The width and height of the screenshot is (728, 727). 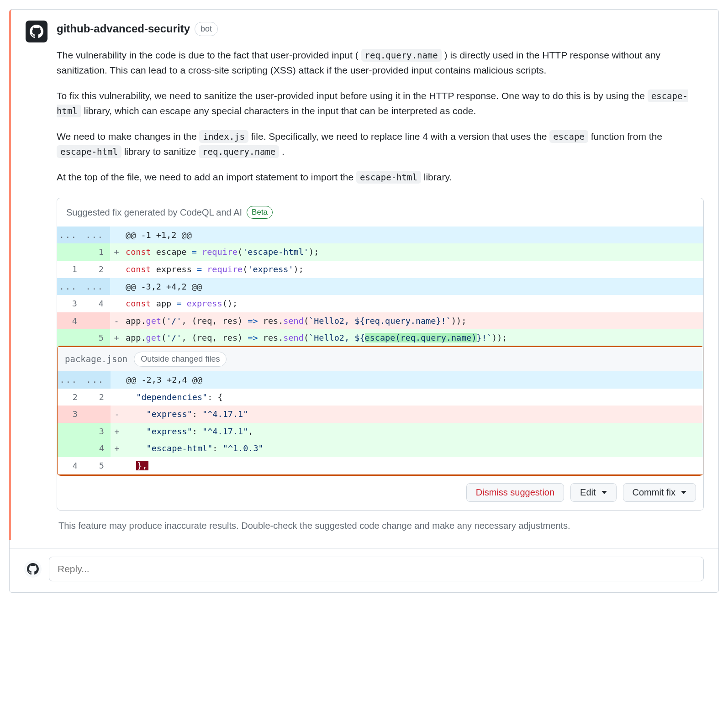 I want to click on github-icon, so click(x=37, y=32).